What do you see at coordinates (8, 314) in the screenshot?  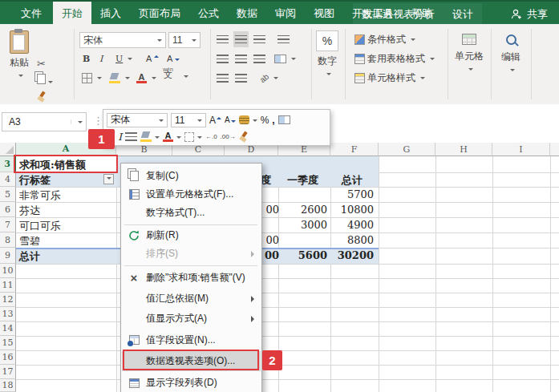 I see `row-header-13: 13` at bounding box center [8, 314].